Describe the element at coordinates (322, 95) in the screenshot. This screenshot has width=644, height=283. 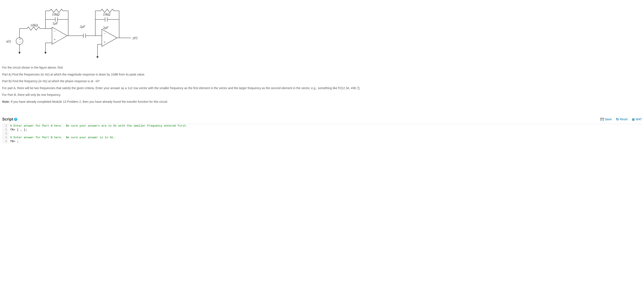
I see `instr-b-line: For Part B, there will only be one frequ…` at that location.